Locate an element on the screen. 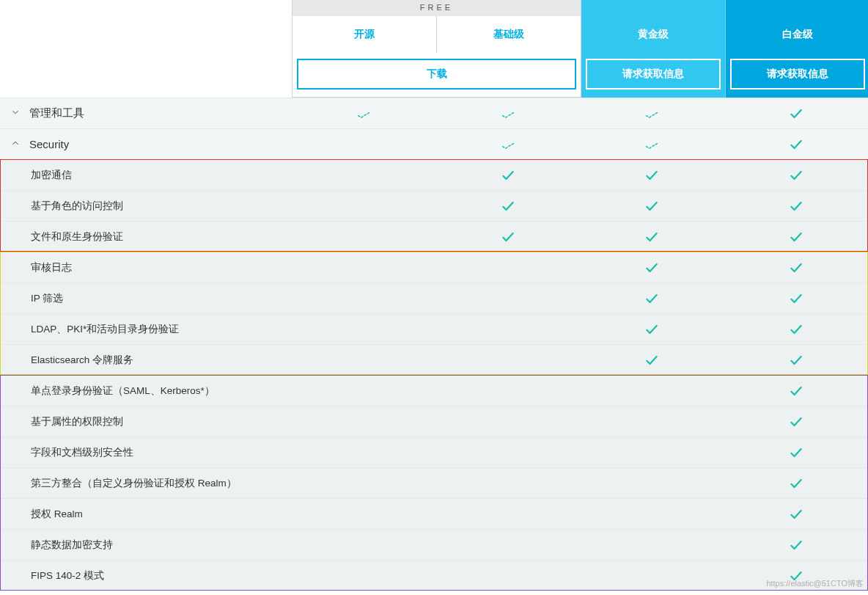  feature-row: 第三方整合（自定义身份验证和授权 Realm） is located at coordinates (434, 483).